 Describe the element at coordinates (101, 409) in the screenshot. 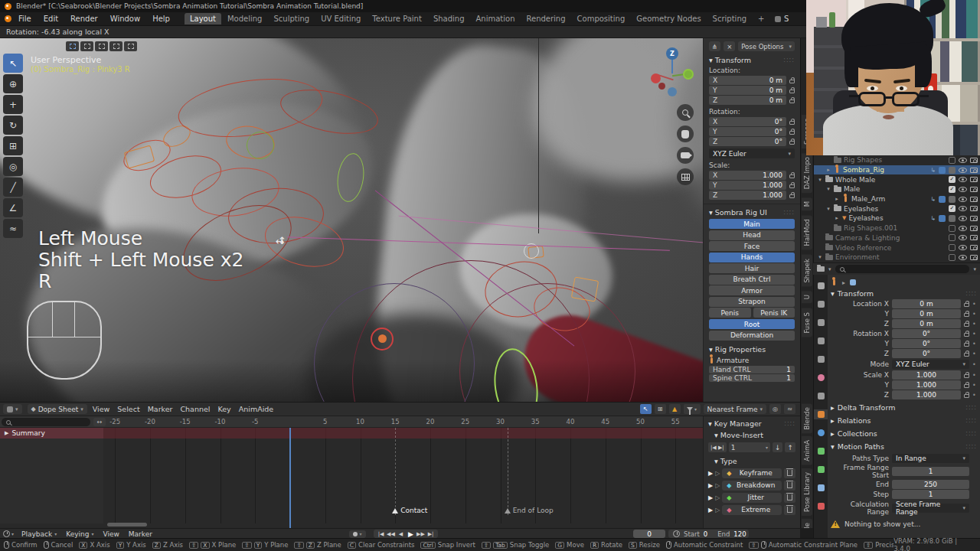

I see `dope-menu-view: View` at that location.